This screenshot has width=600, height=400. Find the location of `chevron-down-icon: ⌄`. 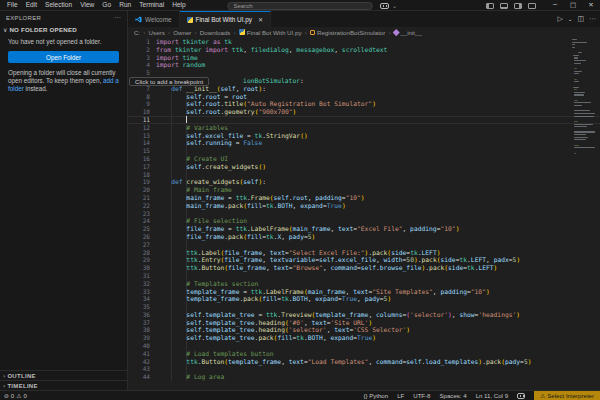

chevron-down-icon: ⌄ is located at coordinates (394, 6).